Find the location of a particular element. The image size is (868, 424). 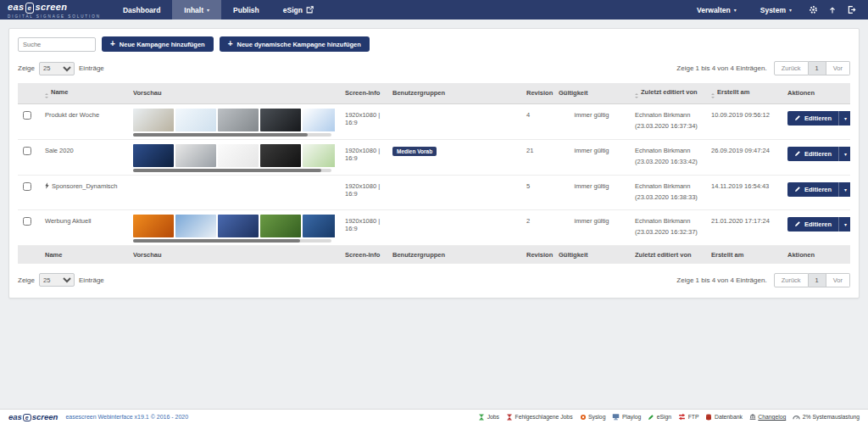

revision: 2 is located at coordinates (537, 227).